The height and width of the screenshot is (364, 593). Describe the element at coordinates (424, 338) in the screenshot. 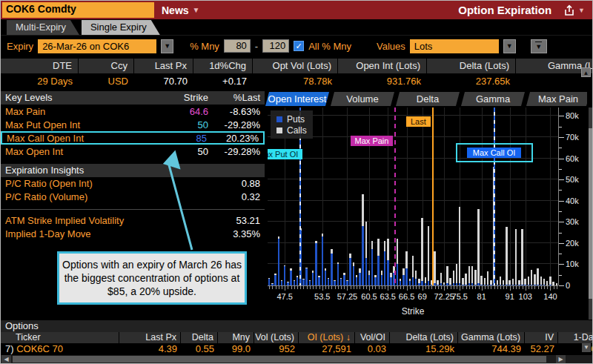

I see `options-header-delta-lots-: Delta (Lots)` at that location.